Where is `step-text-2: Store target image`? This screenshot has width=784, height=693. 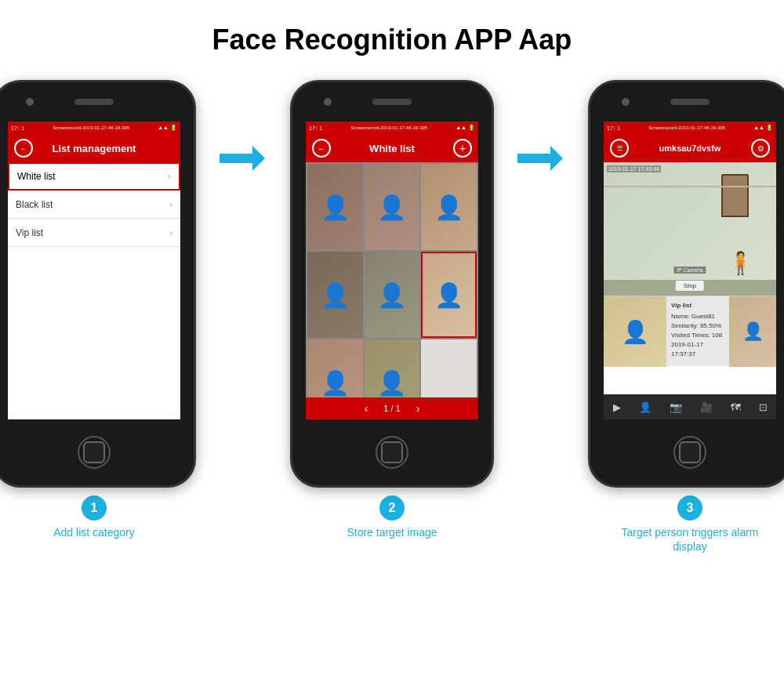 step-text-2: Store target image is located at coordinates (392, 532).